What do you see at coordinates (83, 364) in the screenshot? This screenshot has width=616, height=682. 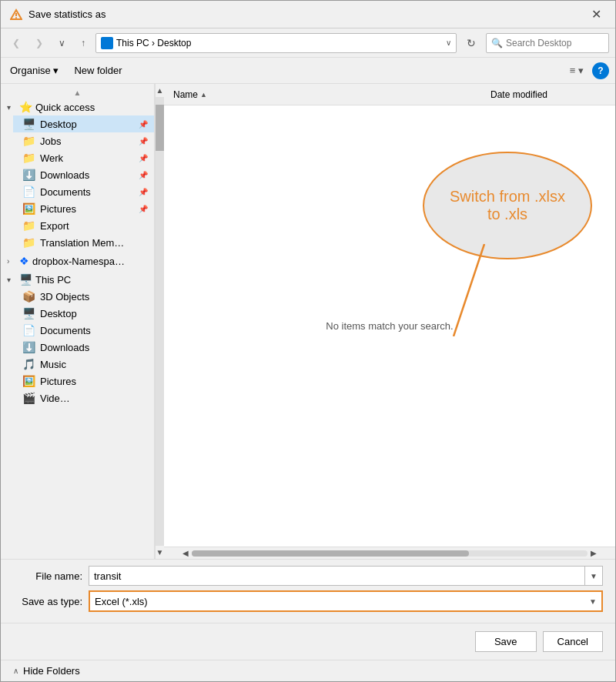 I see `sidebar-item-music: 🎵 Music` at bounding box center [83, 364].